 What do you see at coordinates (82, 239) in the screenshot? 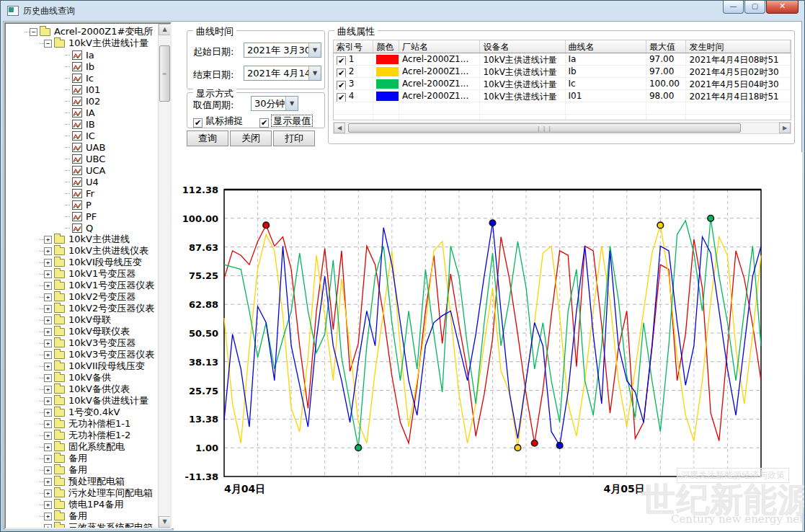
I see `tree-item: +10kV主供进线` at bounding box center [82, 239].